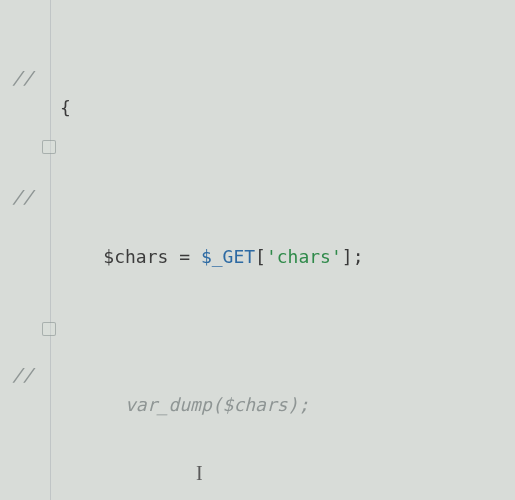 The height and width of the screenshot is (500, 515). What do you see at coordinates (27, 250) in the screenshot?
I see `editor-gutter: // // //` at bounding box center [27, 250].